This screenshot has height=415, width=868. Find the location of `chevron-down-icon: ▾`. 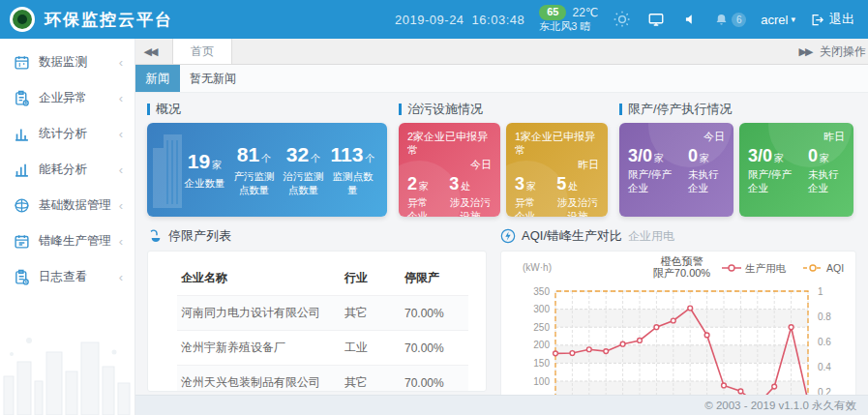

chevron-down-icon: ▾ is located at coordinates (793, 19).